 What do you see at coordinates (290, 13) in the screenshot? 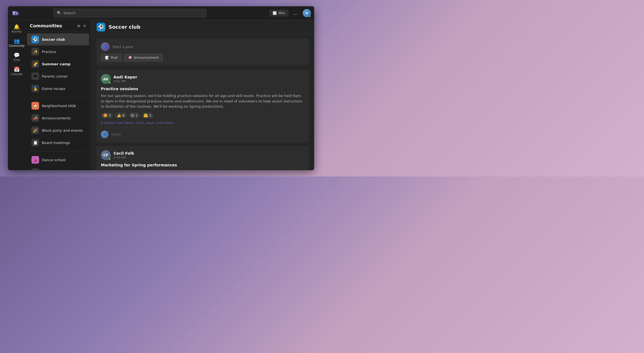
I see `header-right: ⬜ Mini ... U` at bounding box center [290, 13].